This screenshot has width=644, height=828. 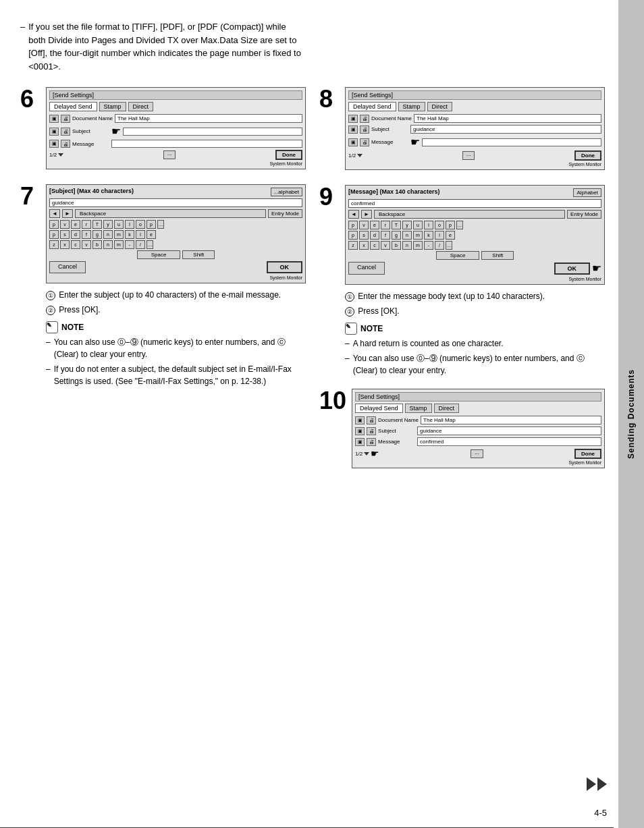 What do you see at coordinates (73, 107) in the screenshot?
I see `step6-tab1: Delayed Send` at bounding box center [73, 107].